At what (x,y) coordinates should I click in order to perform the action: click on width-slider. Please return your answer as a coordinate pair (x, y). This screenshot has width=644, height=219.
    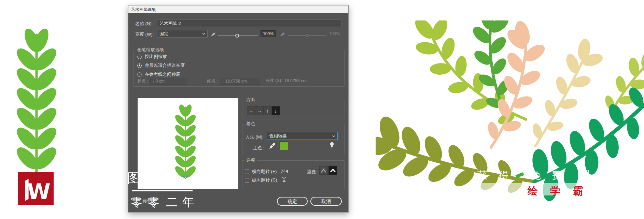
    Looking at the image, I should click on (238, 36).